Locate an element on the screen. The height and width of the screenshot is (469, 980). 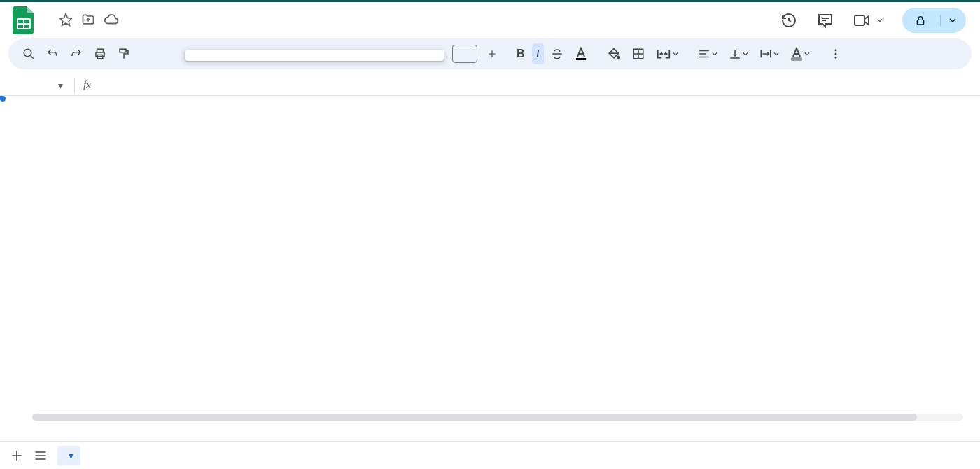
merge-cells-icon is located at coordinates (667, 54).